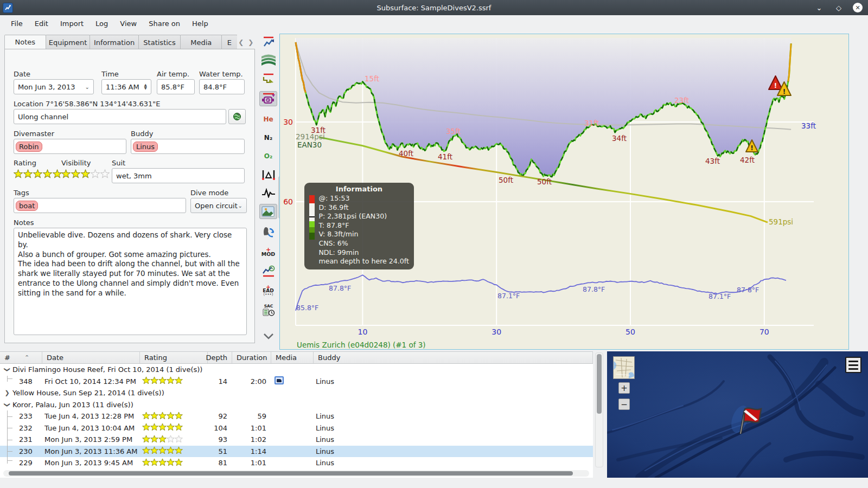 This screenshot has height=488, width=868. I want to click on location-input: Ulong channel, so click(120, 117).